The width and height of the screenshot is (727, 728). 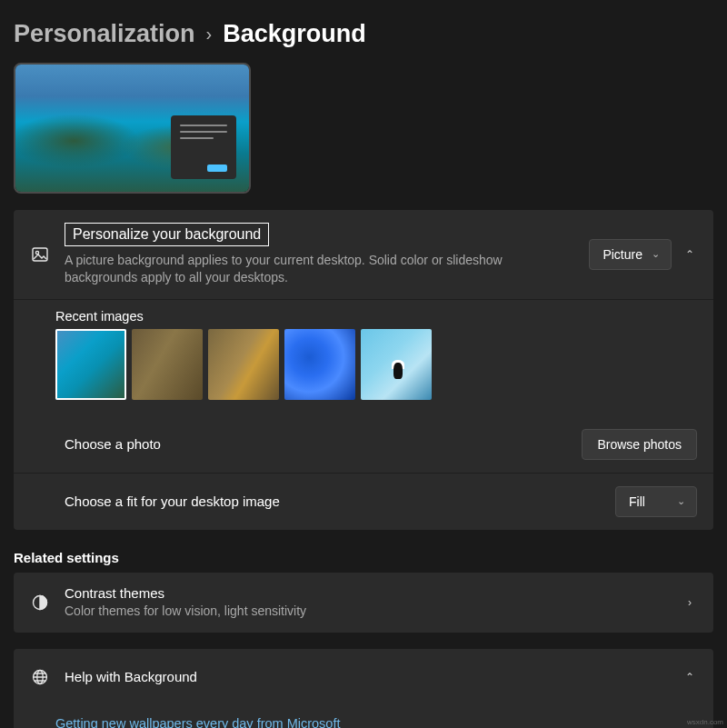 What do you see at coordinates (396, 364) in the screenshot?
I see `recent-thumb-penguin-ice` at bounding box center [396, 364].